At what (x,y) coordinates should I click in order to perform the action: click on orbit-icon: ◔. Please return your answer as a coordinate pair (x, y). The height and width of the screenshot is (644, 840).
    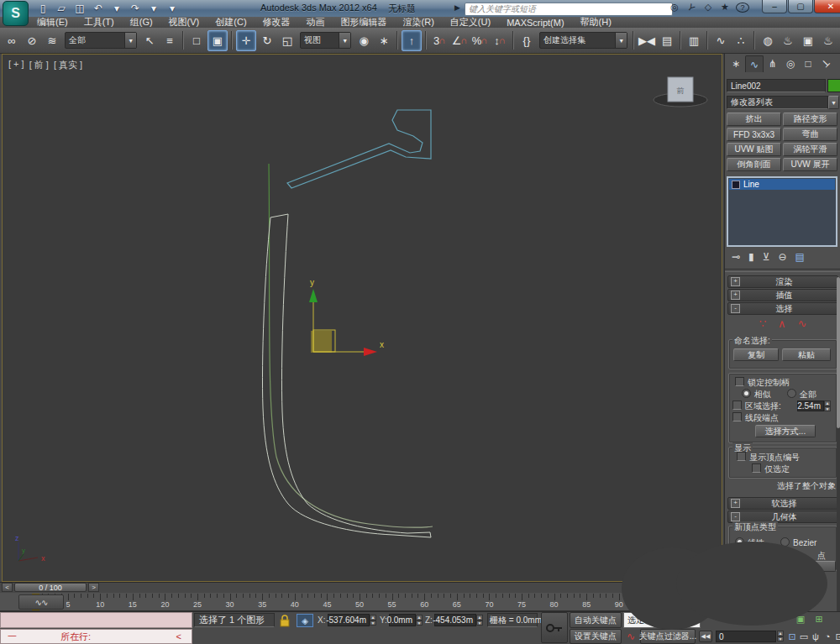
    Looking at the image, I should click on (827, 636).